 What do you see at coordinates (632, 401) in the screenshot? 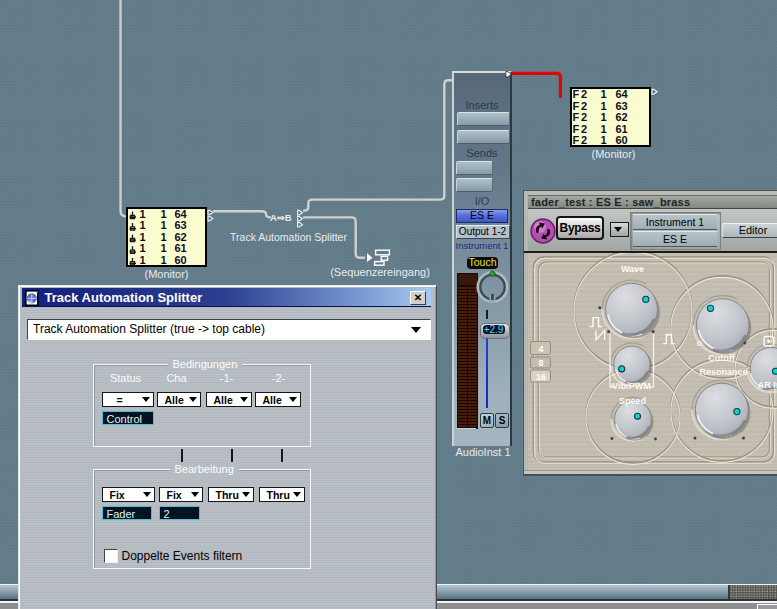
I see `svg-text: Speed` at bounding box center [632, 401].